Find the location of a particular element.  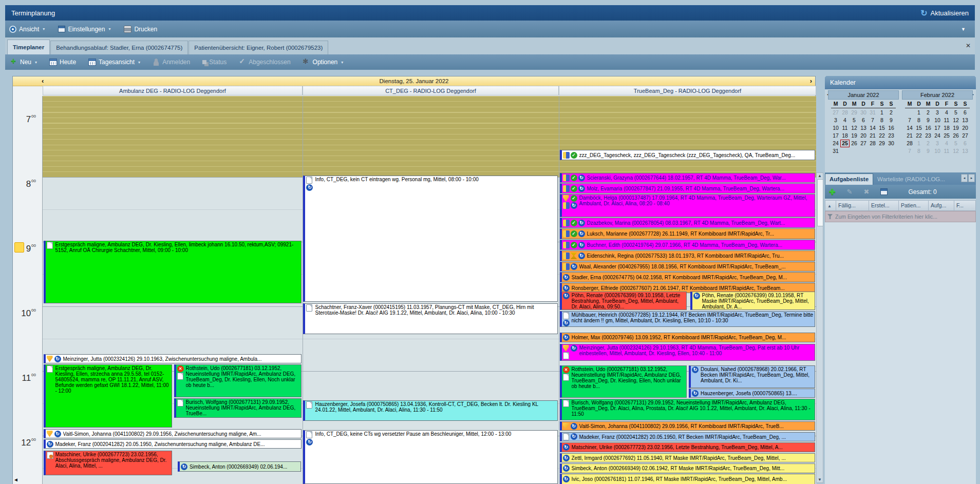

day-cell: 5 is located at coordinates (956, 113).